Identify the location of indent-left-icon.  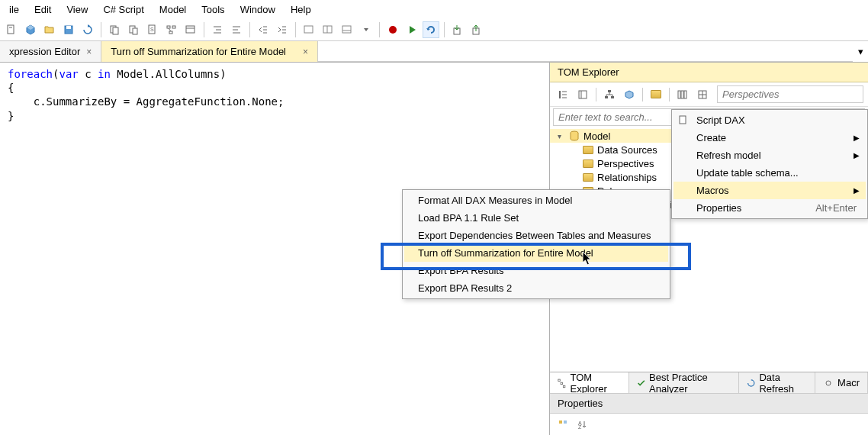
(217, 30).